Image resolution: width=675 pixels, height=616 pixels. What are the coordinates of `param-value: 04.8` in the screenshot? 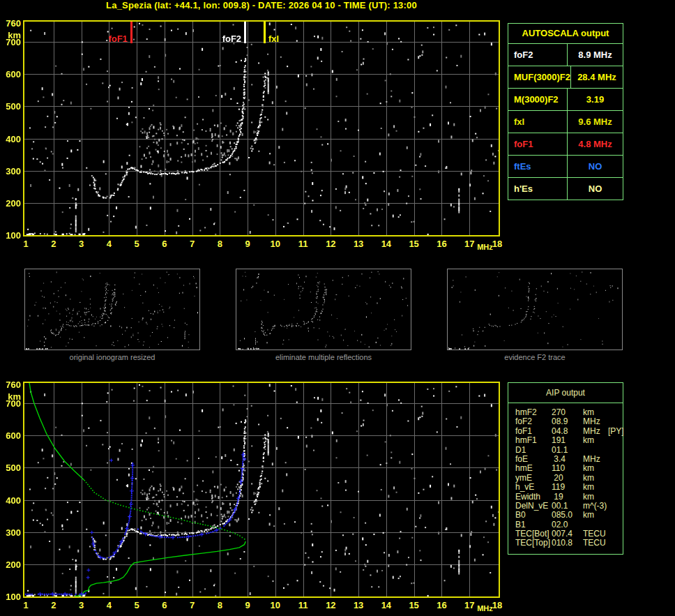 It's located at (568, 431).